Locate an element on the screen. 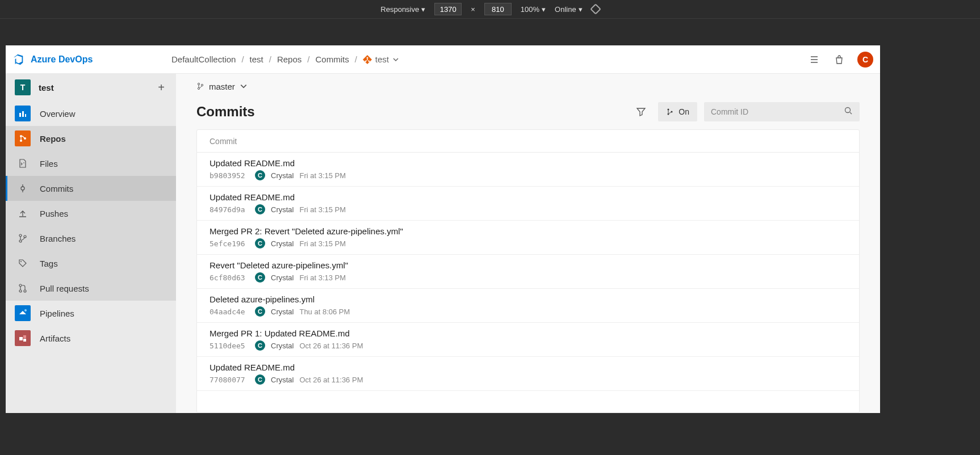 This screenshot has width=980, height=455. branch-picker: master is located at coordinates (528, 86).